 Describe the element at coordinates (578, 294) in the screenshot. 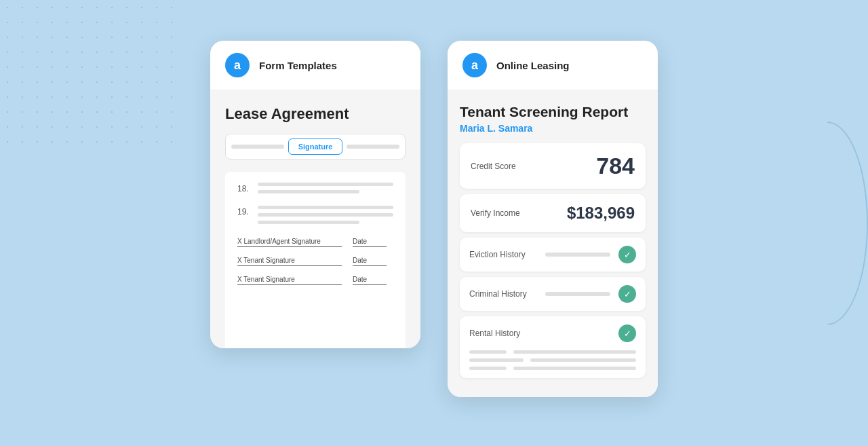

I see `criminal-history-bar` at that location.